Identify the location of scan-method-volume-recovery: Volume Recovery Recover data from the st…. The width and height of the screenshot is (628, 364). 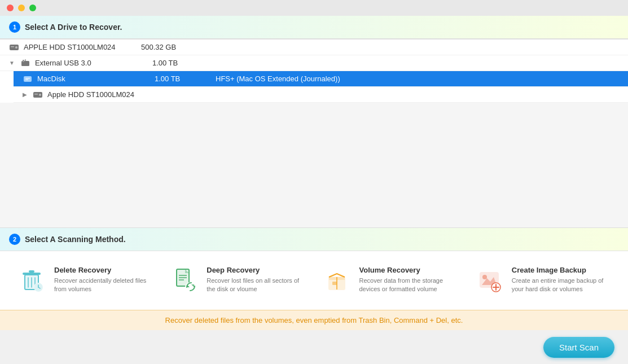
(390, 280).